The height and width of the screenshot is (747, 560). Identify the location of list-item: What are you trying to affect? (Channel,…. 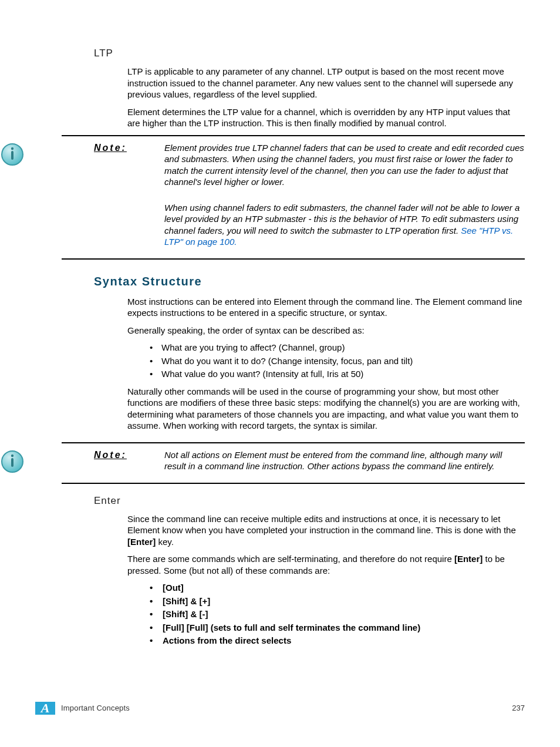
(335, 348).